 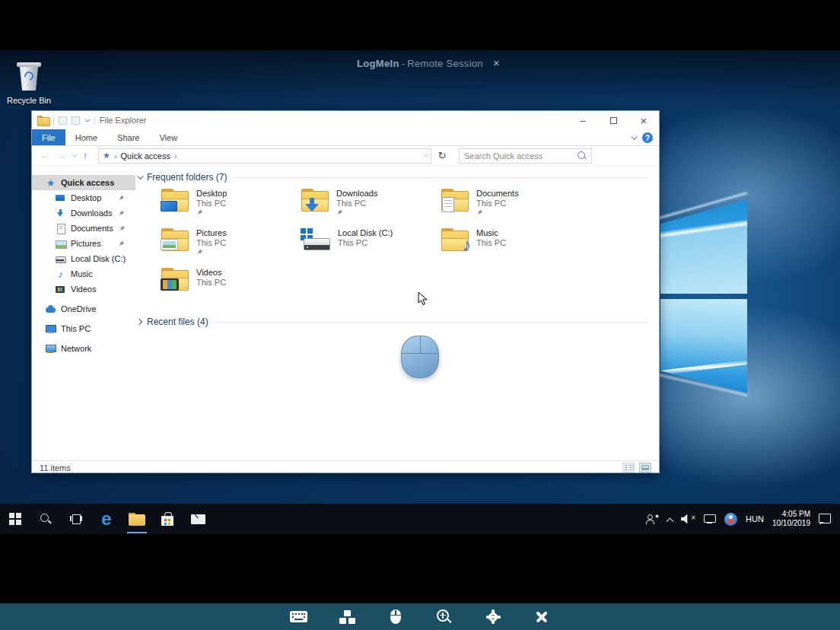 I want to click on items-count: 11 items, so click(x=55, y=468).